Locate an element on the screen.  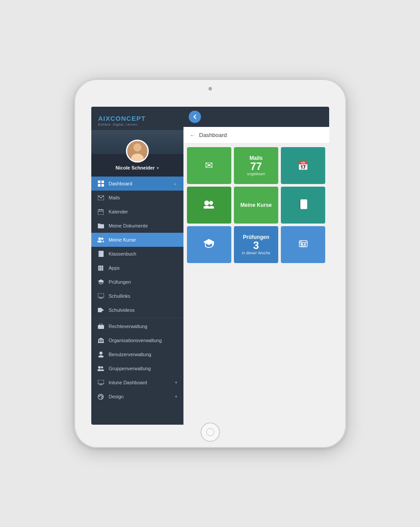
back-arrow-icon: ← is located at coordinates (193, 135).